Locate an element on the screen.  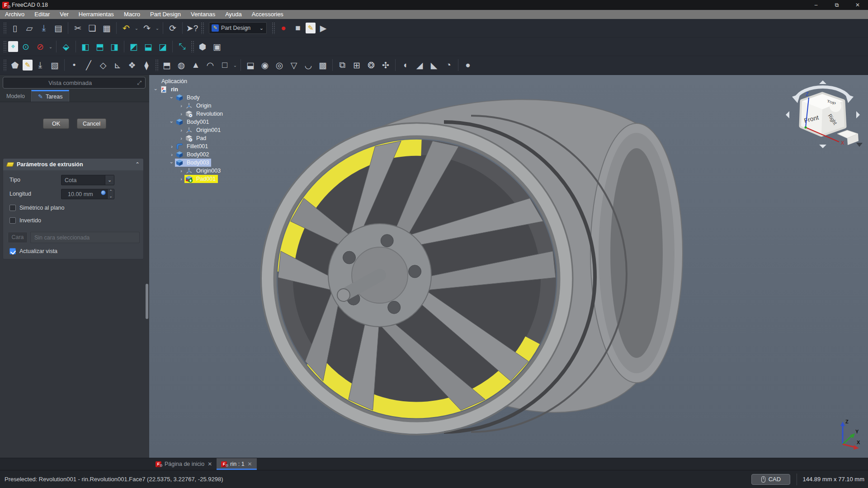
rotate-left-arrow is located at coordinates (796, 99).